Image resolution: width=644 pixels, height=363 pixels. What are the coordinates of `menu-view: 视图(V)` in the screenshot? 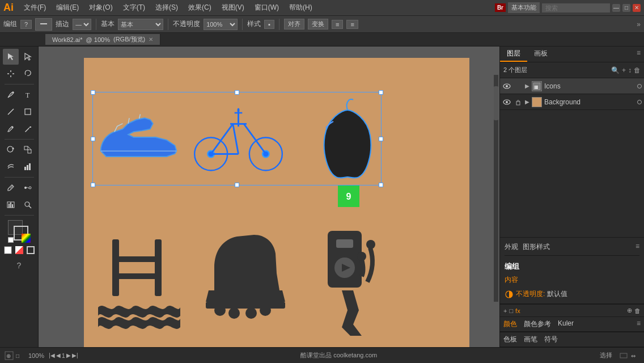 It's located at (233, 8).